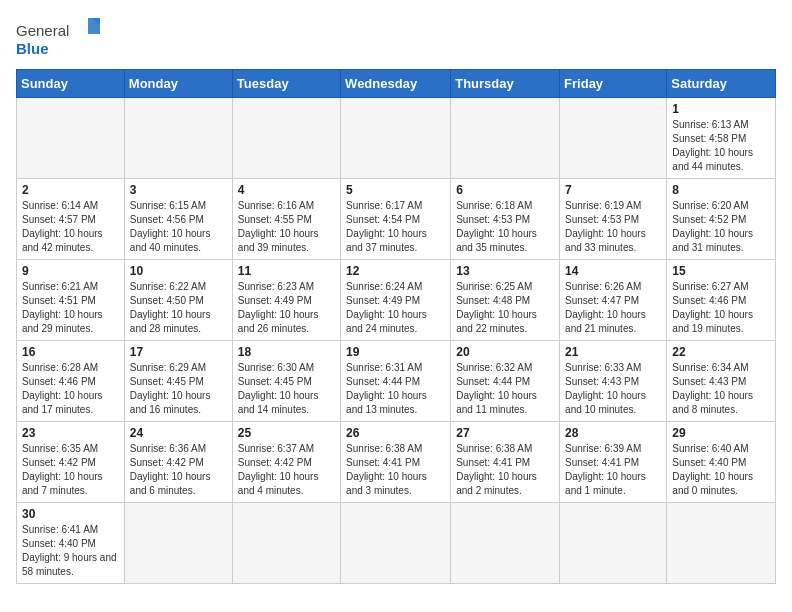 Image resolution: width=792 pixels, height=612 pixels. What do you see at coordinates (286, 308) in the screenshot?
I see `day-info: Sunrise: 6:23 AM Sunset: 4:49 PM Dayligh…` at bounding box center [286, 308].